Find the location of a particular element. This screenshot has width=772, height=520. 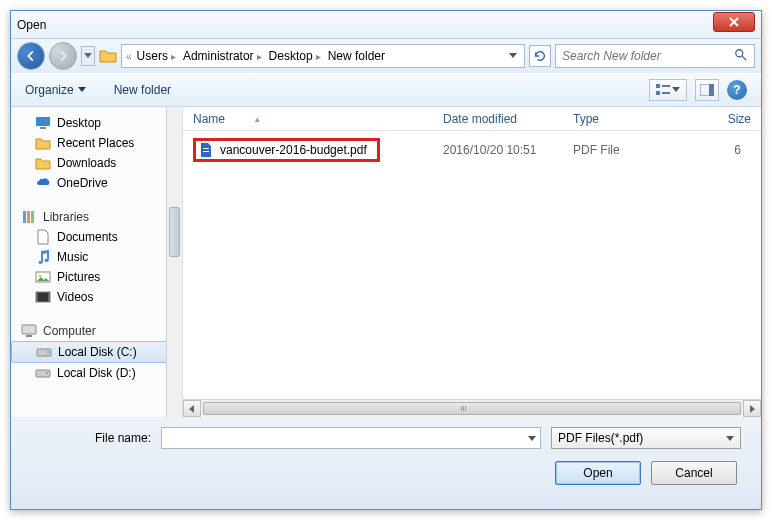

search-icon is located at coordinates (741, 56).